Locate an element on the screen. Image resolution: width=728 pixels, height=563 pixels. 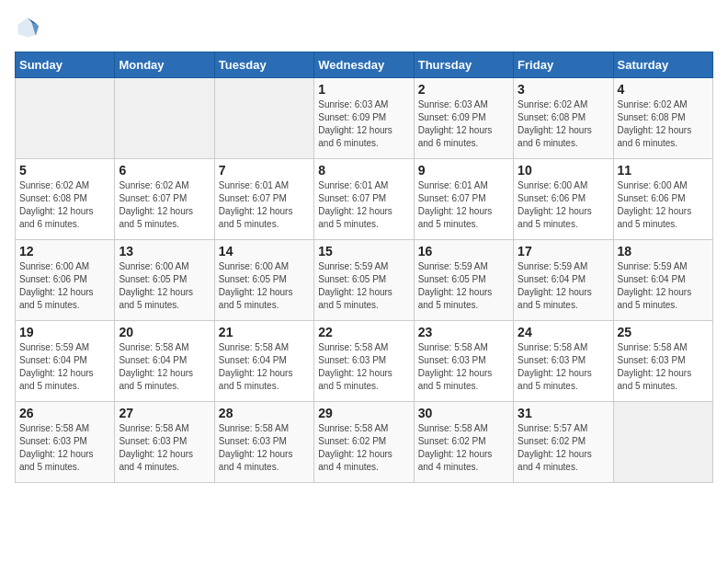
day-number: 10 is located at coordinates (563, 170).